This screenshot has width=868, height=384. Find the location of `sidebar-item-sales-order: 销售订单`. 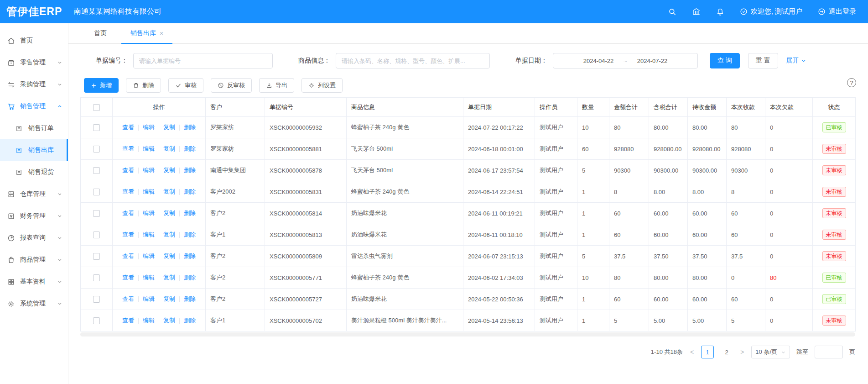

sidebar-item-sales-order: 销售订单 is located at coordinates (34, 128).